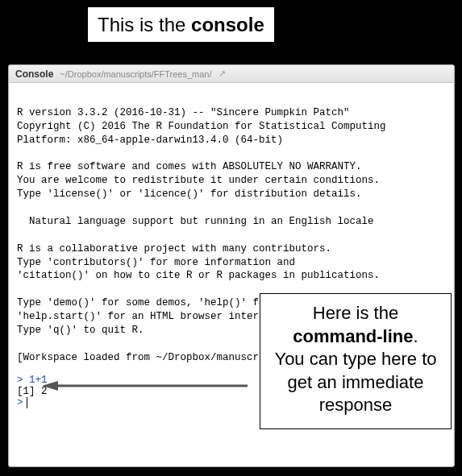 Image resolution: width=462 pixels, height=476 pixels. What do you see at coordinates (144, 24) in the screenshot?
I see `annotation-top-prefix: This is the` at bounding box center [144, 24].